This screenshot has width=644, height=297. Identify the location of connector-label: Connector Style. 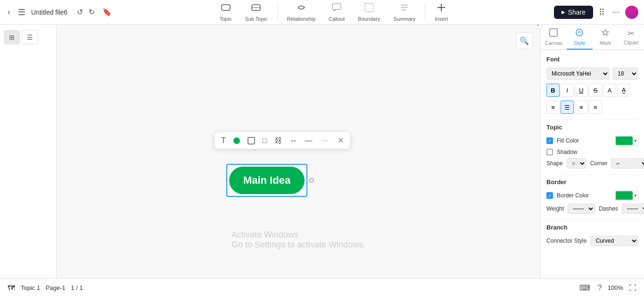
(567, 241).